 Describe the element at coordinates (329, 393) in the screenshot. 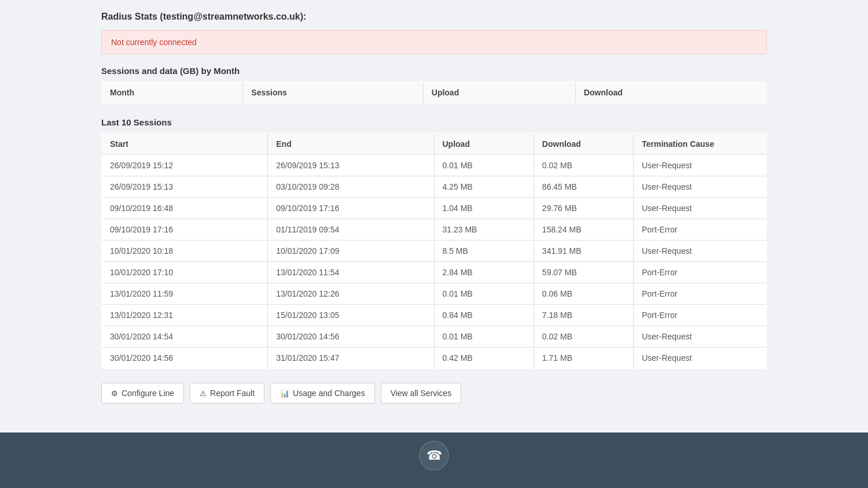

I see `usage-charges-label: Usage and Charges` at that location.